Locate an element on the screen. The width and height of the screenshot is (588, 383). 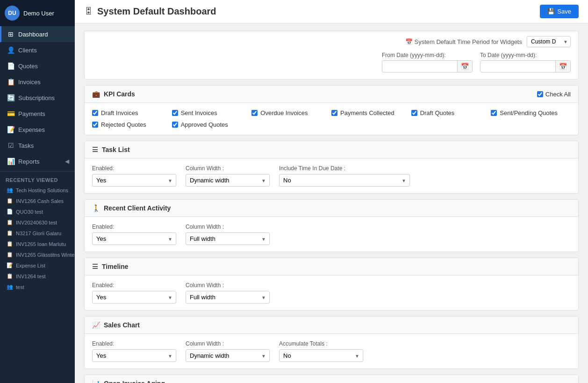
subscriptions-icon: 🔄 is located at coordinates (11, 98).